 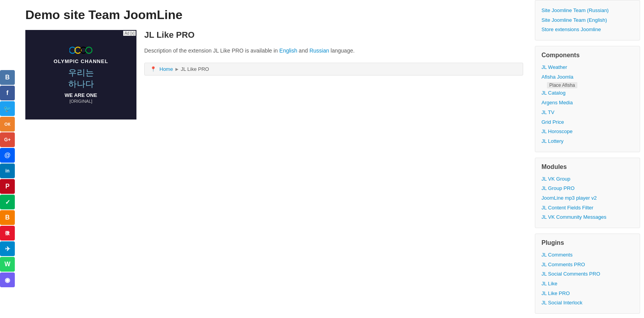 I want to click on we-are-one: WE ARE ONE, so click(x=81, y=95).